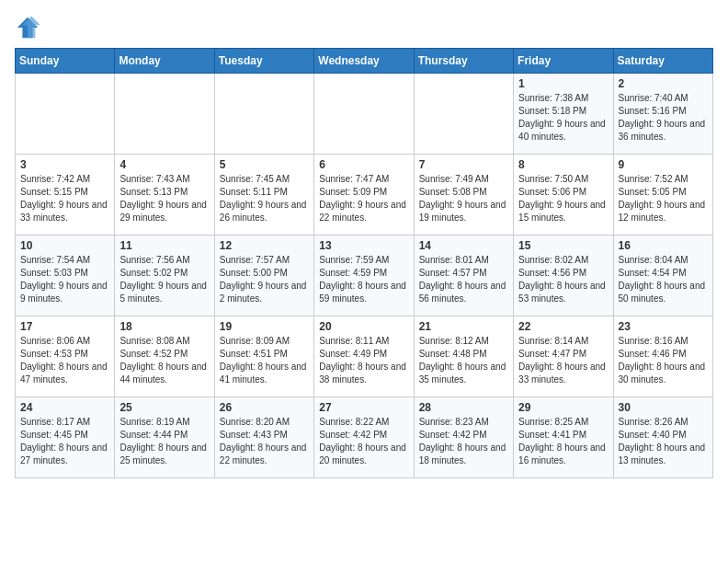 The image size is (728, 563). What do you see at coordinates (64, 165) in the screenshot?
I see `day-number: 3` at bounding box center [64, 165].